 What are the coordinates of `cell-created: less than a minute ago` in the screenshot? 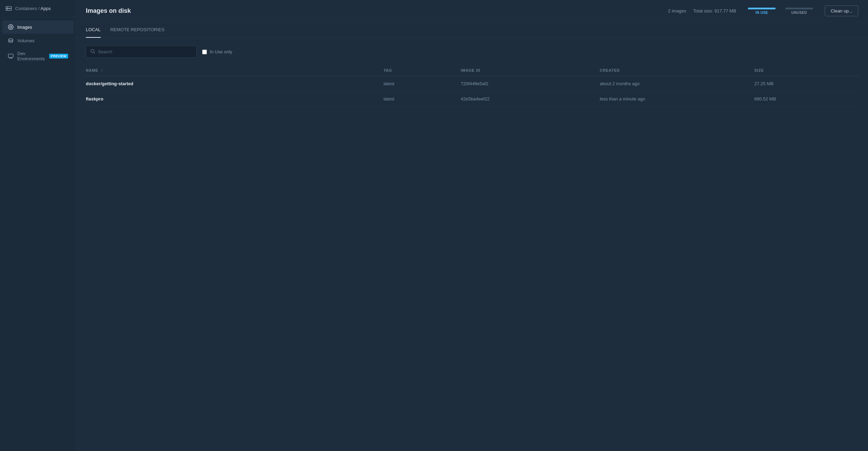 It's located at (673, 99).